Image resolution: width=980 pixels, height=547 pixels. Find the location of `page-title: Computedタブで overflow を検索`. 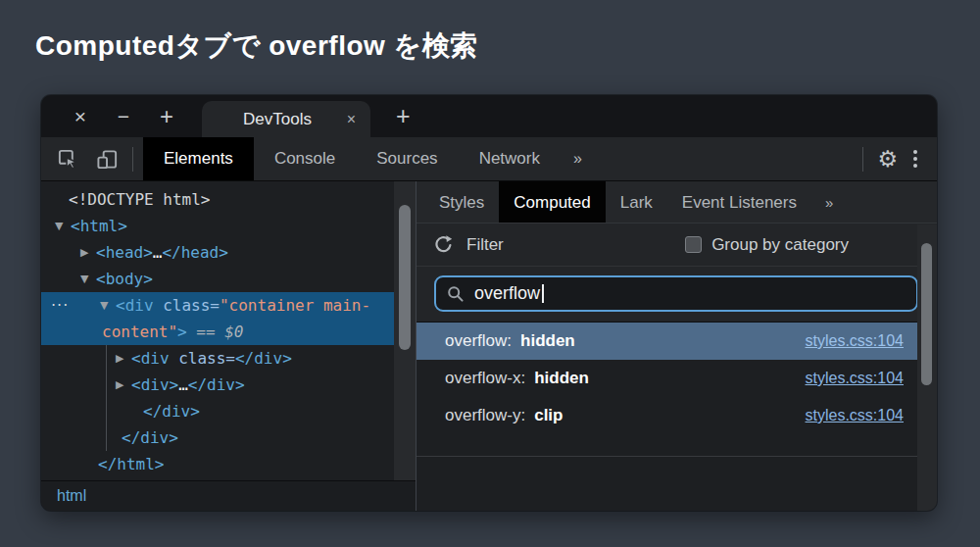

page-title: Computedタブで overflow を検索 is located at coordinates (257, 46).